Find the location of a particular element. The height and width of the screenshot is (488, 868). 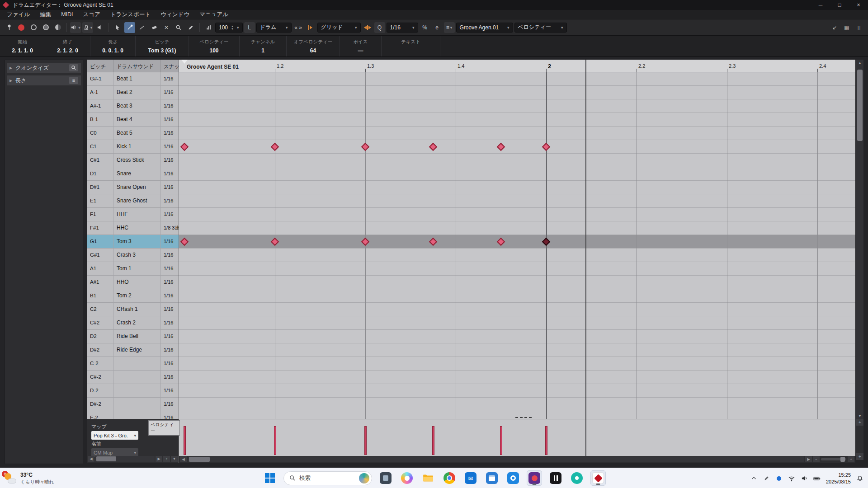

tray-clock: 15:25 2025/08/15 is located at coordinates (838, 478).